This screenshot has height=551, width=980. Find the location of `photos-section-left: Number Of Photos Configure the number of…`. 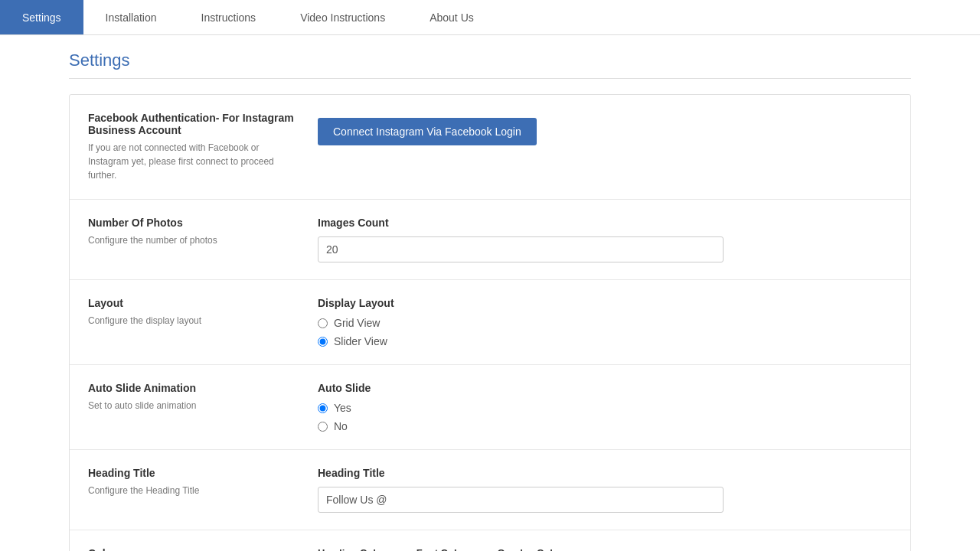

photos-section-left: Number Of Photos Configure the number of… is located at coordinates (195, 232).